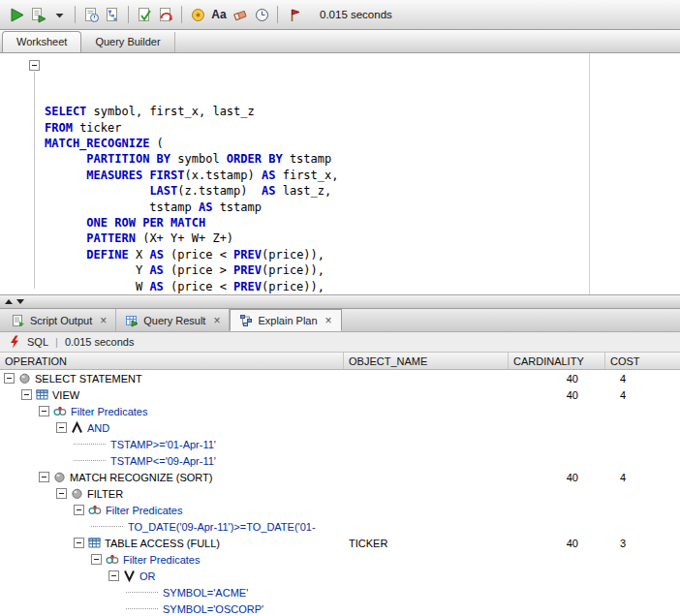 Image resolution: width=680 pixels, height=616 pixels. What do you see at coordinates (38, 15) in the screenshot?
I see `run-script-button` at bounding box center [38, 15].